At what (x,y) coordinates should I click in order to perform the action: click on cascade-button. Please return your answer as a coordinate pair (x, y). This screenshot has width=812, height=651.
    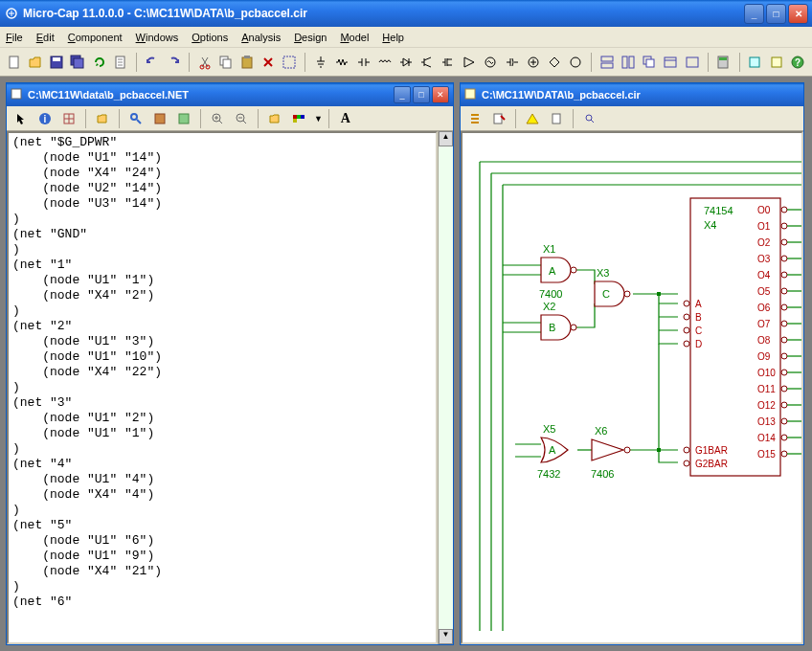
    Looking at the image, I should click on (649, 62).